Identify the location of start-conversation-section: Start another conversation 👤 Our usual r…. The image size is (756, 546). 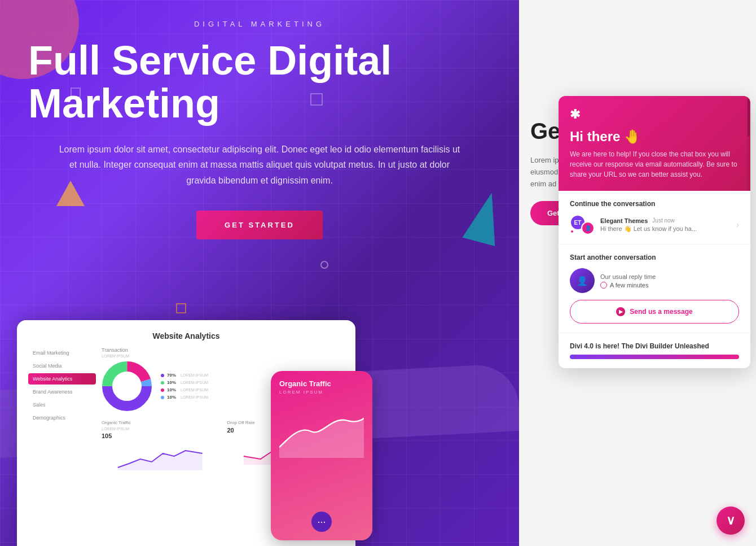
(654, 289).